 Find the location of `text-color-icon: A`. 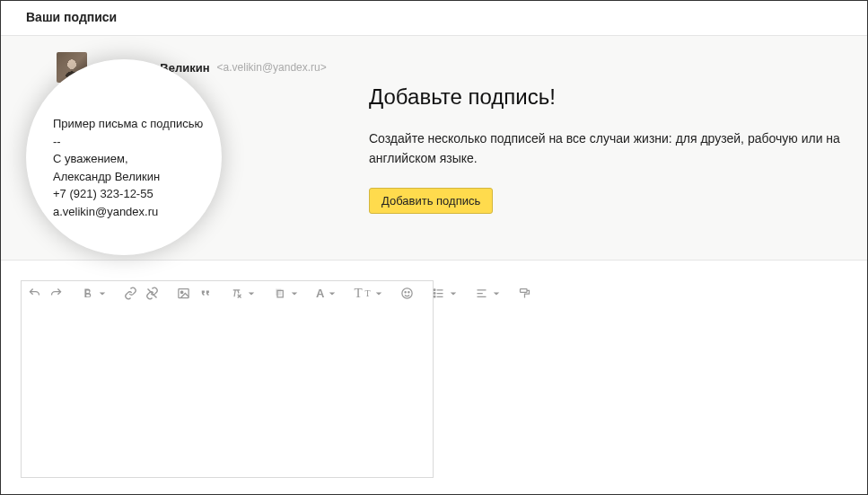

text-color-icon: A is located at coordinates (320, 293).